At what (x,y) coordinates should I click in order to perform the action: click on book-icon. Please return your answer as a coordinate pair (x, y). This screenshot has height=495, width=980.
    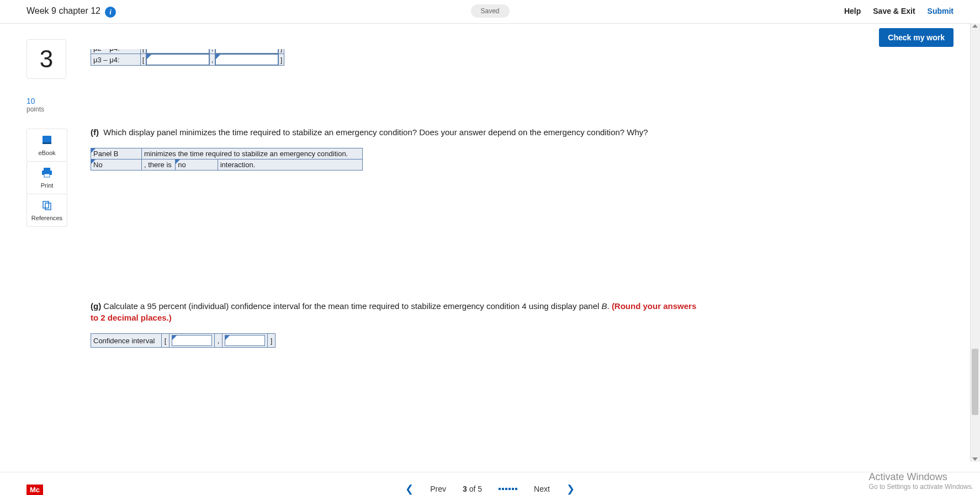
    Looking at the image, I should click on (47, 140).